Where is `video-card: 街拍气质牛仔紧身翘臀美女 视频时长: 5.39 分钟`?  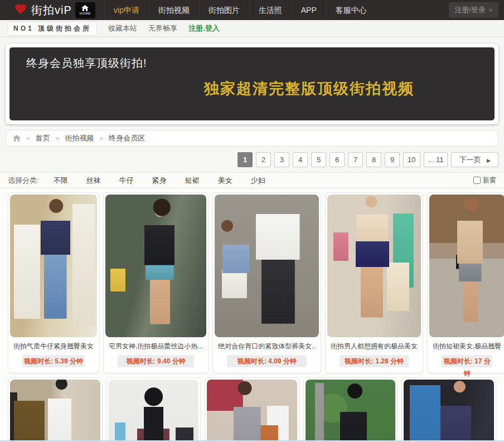
video-card: 街拍气质牛仔紧身翘臀美女 视频时长: 5.39 分钟 is located at coordinates (54, 283).